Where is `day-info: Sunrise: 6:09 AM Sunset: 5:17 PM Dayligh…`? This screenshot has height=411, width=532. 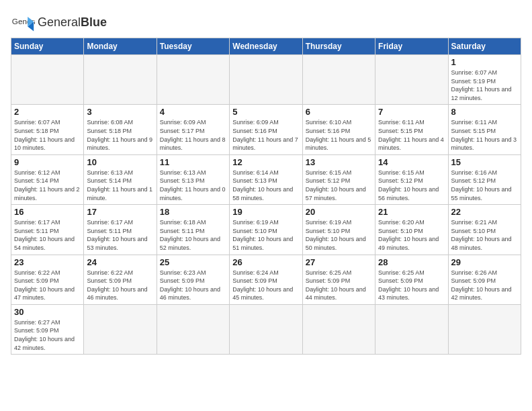 day-info: Sunrise: 6:09 AM Sunset: 5:17 PM Dayligh… is located at coordinates (193, 135).